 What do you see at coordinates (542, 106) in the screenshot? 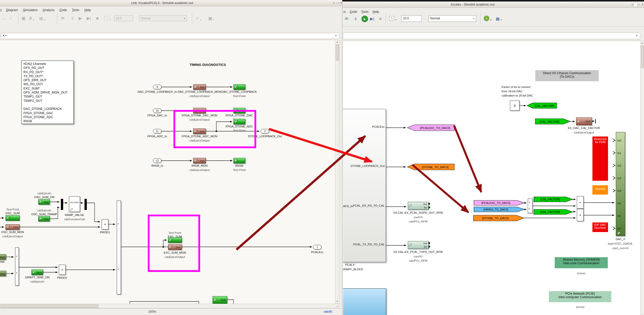
I see `goto-cal-factor-tag: [CAL_FACTOR]` at bounding box center [542, 106].